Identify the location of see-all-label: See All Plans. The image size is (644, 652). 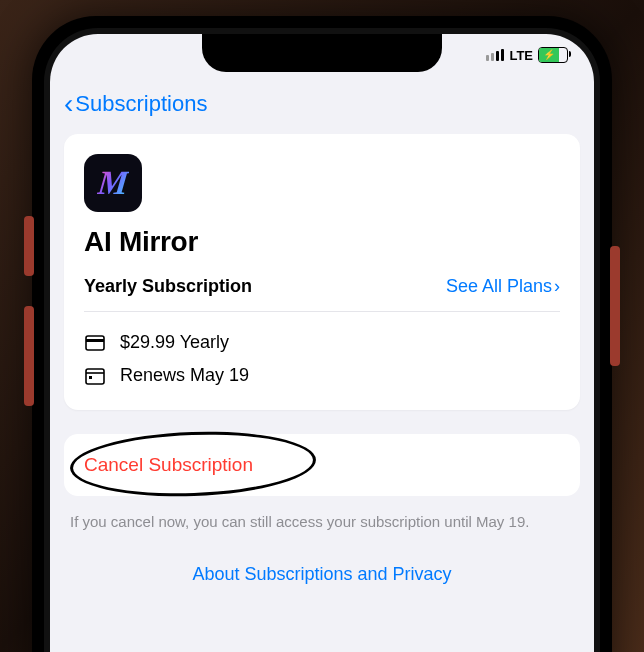
(499, 286).